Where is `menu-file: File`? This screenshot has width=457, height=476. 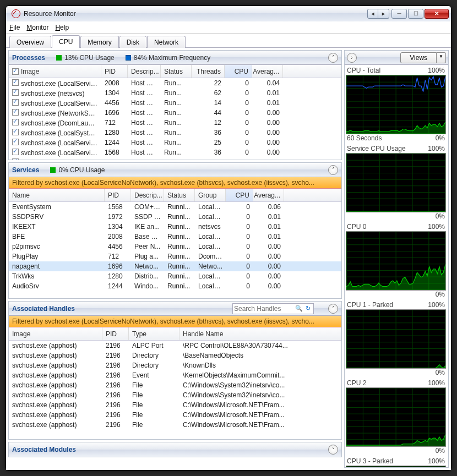 menu-file: File is located at coordinates (14, 28).